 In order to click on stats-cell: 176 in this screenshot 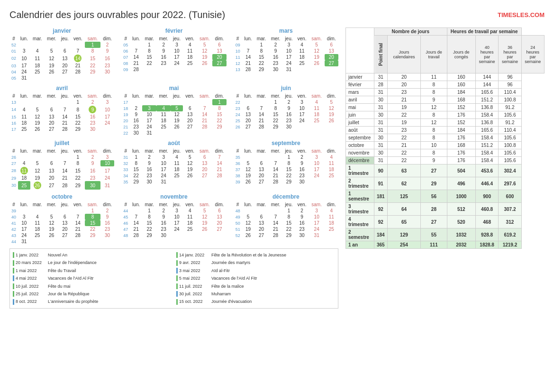, I will do `click(461, 161)`.